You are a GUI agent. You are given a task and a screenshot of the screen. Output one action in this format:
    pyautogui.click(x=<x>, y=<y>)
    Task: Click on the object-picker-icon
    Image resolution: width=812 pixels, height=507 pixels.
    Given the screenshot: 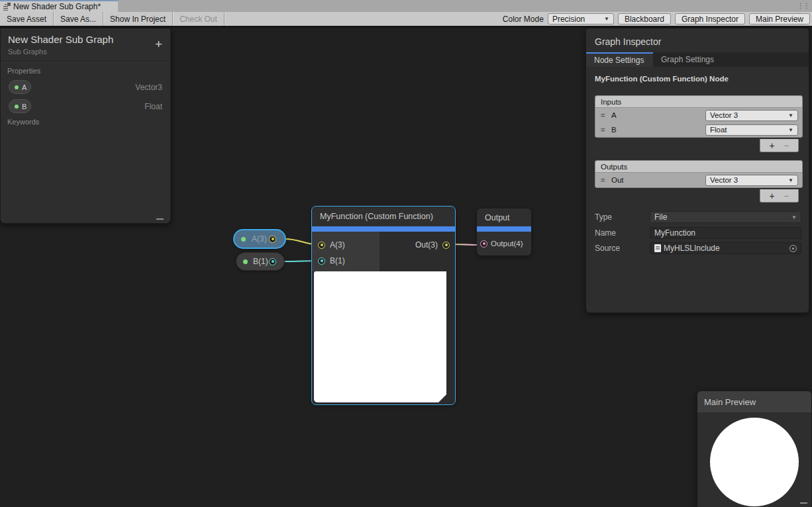 What is the action you would take?
    pyautogui.click(x=793, y=249)
    